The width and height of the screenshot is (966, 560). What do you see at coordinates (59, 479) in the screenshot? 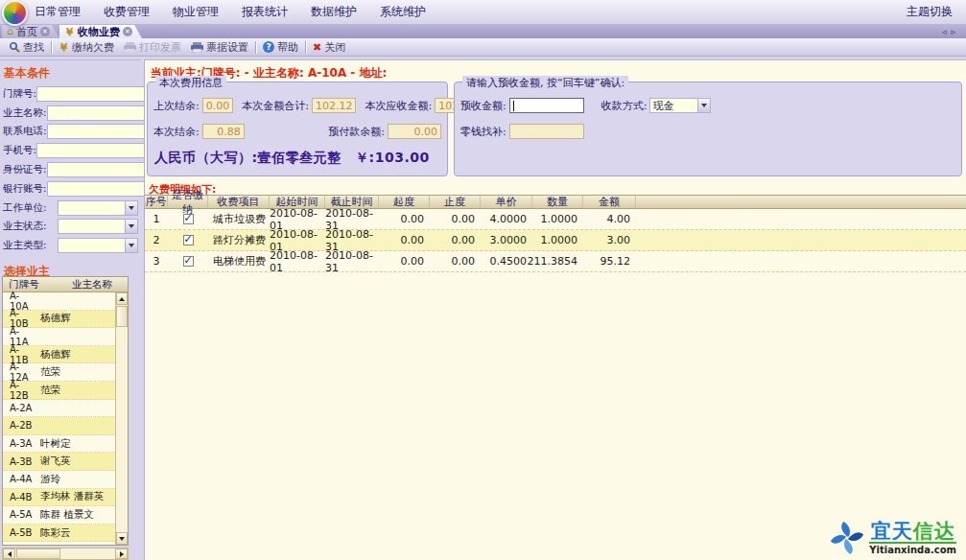
I see `owner-row: A-4A游玲` at bounding box center [59, 479].